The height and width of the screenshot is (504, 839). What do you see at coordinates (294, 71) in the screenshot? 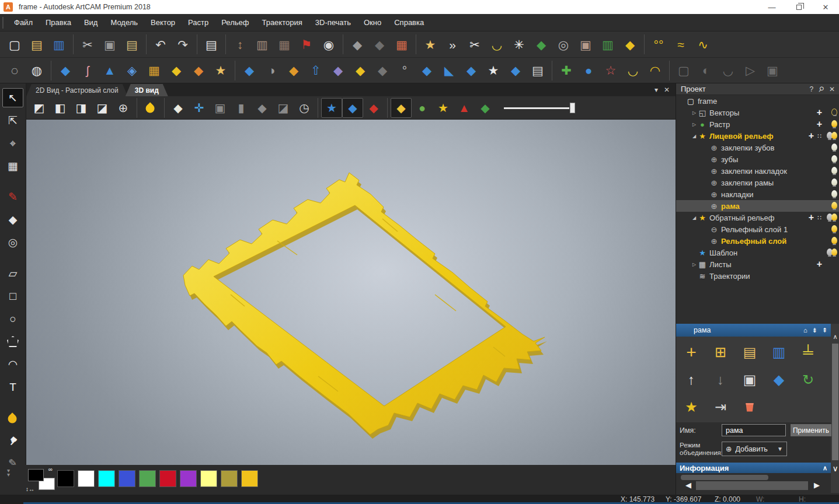
I see `texture-relief-button: ◆` at bounding box center [294, 71].